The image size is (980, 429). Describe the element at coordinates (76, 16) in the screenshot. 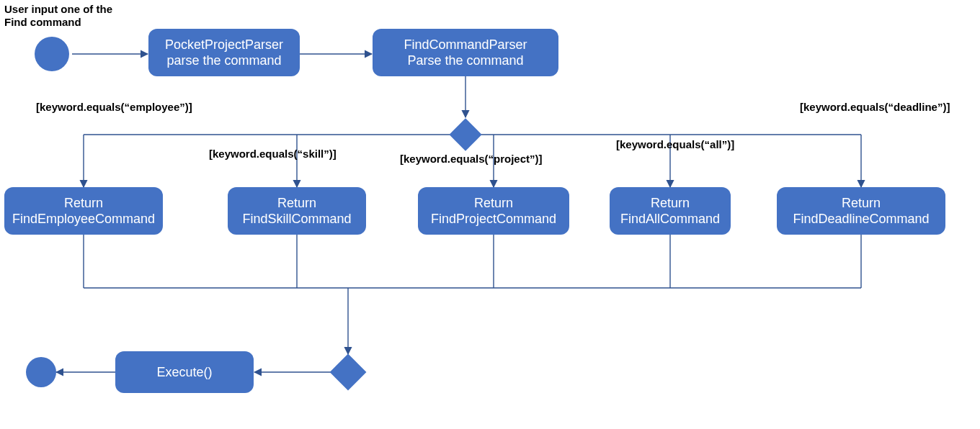

I see `diagram-title: User input one of the Find command` at that location.